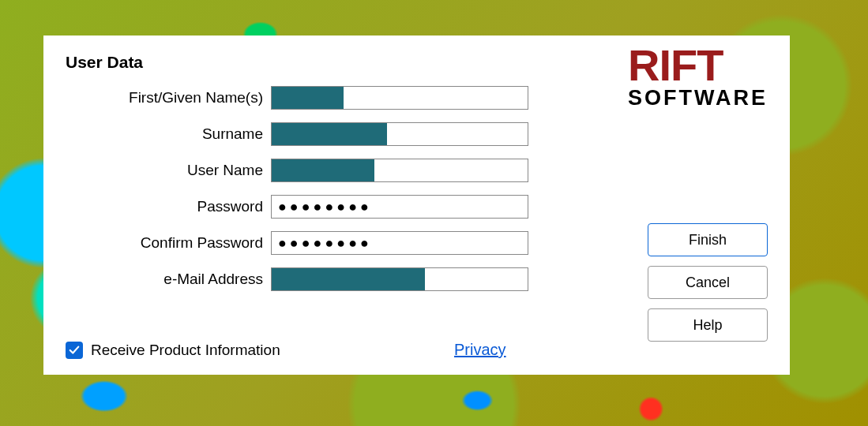  I want to click on input-confirm-password: ●●●●●●●●, so click(400, 243).